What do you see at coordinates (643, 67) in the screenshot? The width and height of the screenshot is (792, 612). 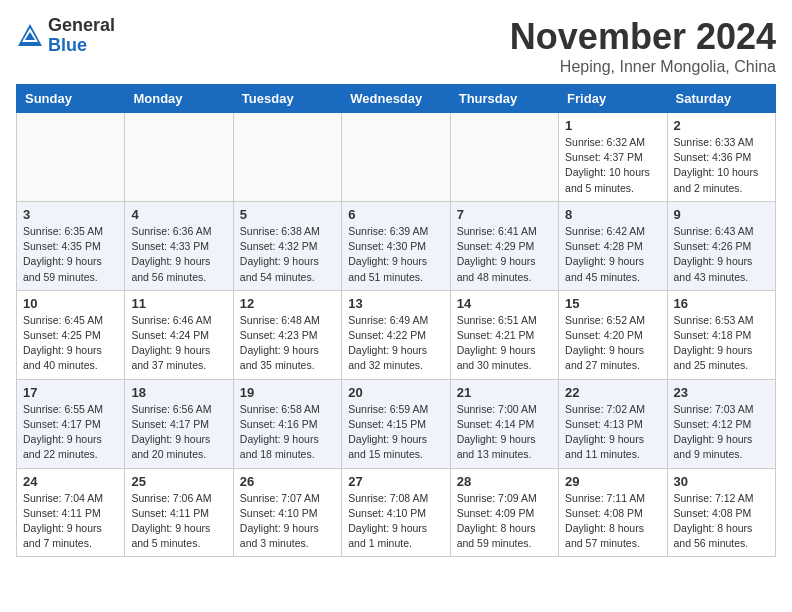 I see `location-title: Heping, Inner Mongolia, China` at bounding box center [643, 67].